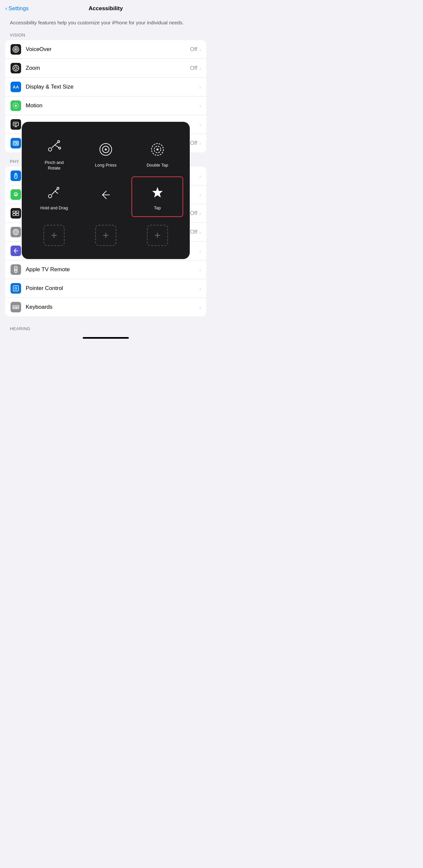  Describe the element at coordinates (106, 68) in the screenshot. I see `settings-row-zoom: Zoom Off ›` at that location.